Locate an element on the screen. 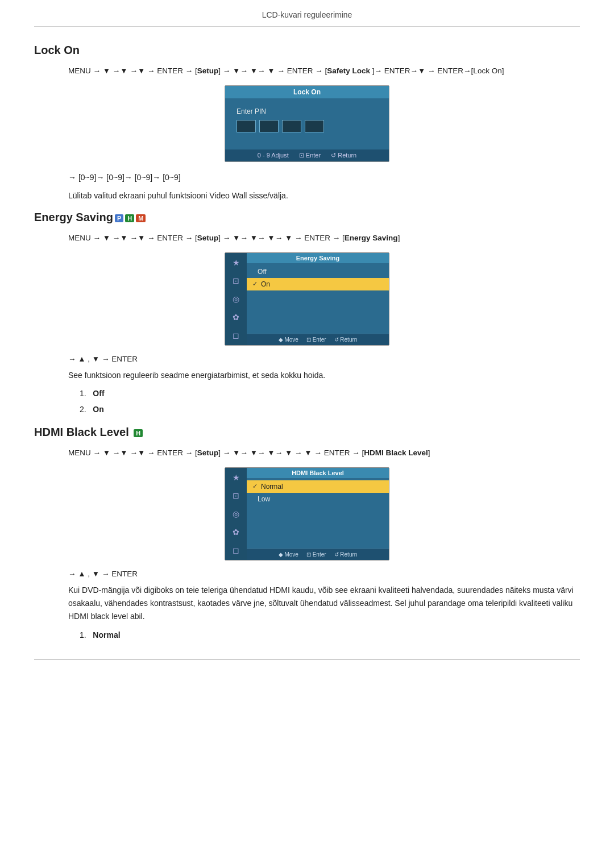 The height and width of the screenshot is (868, 614). es-on-check: ✓ is located at coordinates (255, 284).